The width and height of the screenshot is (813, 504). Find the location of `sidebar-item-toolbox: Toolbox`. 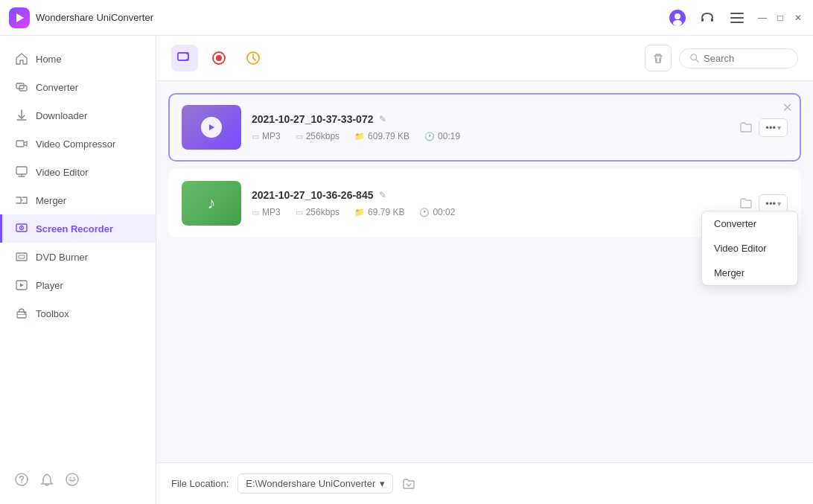

sidebar-item-toolbox: Toolbox is located at coordinates (77, 313).